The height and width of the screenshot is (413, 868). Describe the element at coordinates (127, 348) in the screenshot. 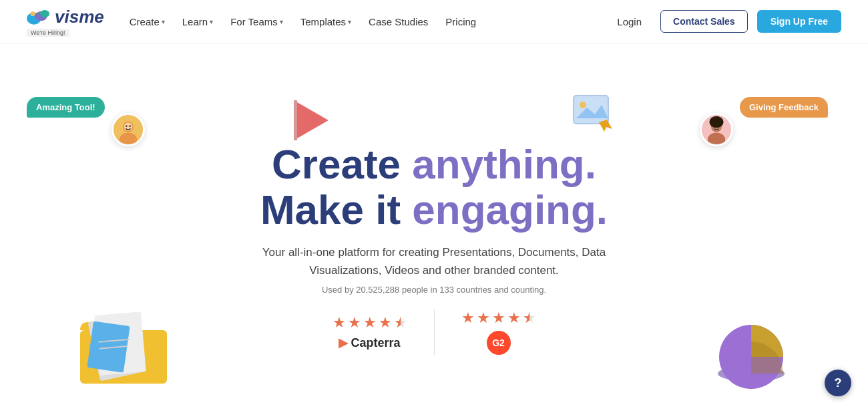

I see `folder-decoration` at that location.